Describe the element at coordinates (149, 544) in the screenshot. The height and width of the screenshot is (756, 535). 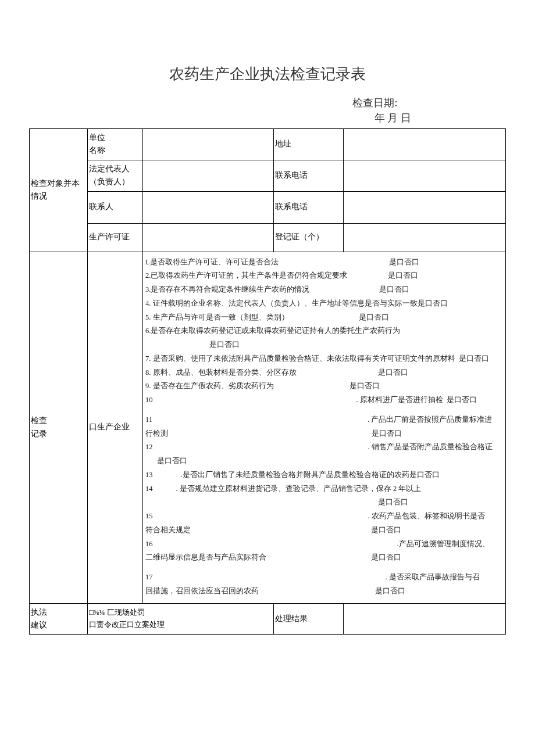
I see `item-16-num: 16` at that location.